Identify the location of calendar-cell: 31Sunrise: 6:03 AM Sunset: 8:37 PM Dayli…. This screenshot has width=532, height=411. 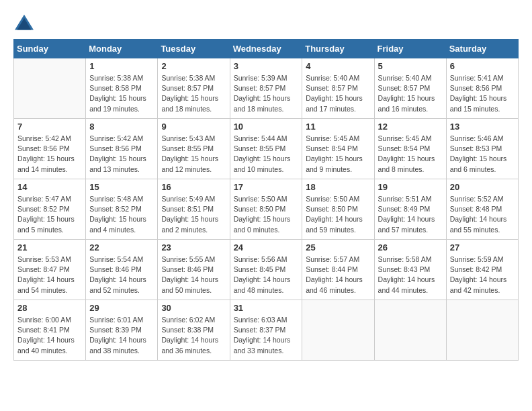
(266, 330).